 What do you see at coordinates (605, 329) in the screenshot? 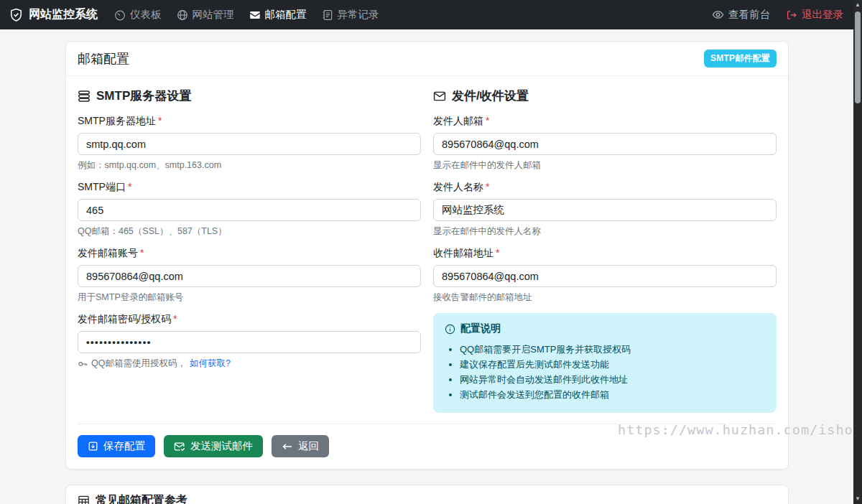
I see `config-notes-title: 配置说明` at bounding box center [605, 329].